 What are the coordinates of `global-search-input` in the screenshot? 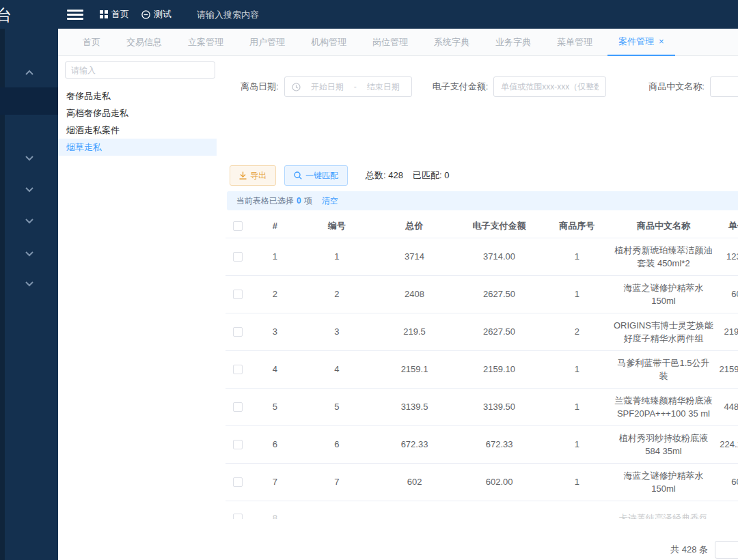 It's located at (258, 14).